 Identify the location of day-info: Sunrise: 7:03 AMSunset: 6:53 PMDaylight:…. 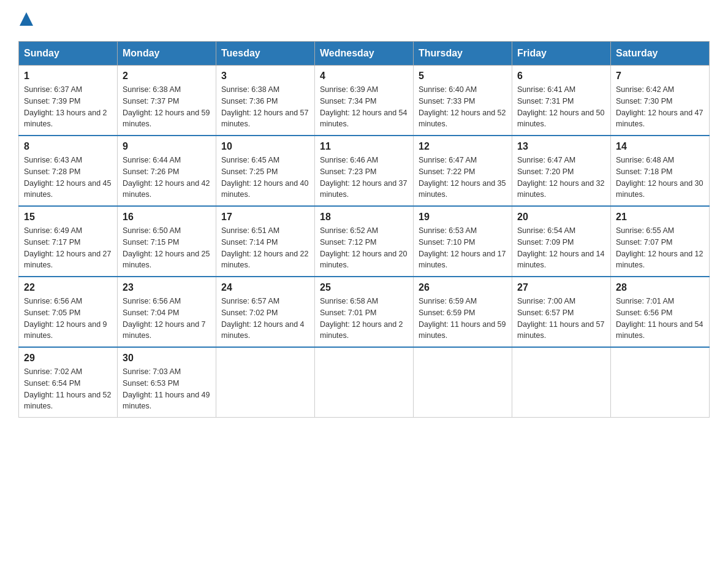
(167, 389).